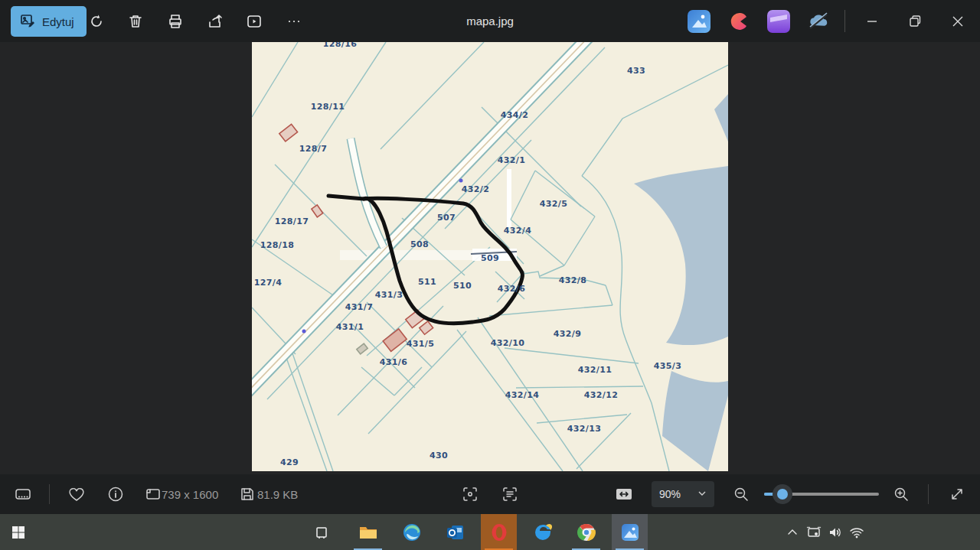  What do you see at coordinates (518, 231) in the screenshot?
I see `parcel-label: 432/4` at bounding box center [518, 231].